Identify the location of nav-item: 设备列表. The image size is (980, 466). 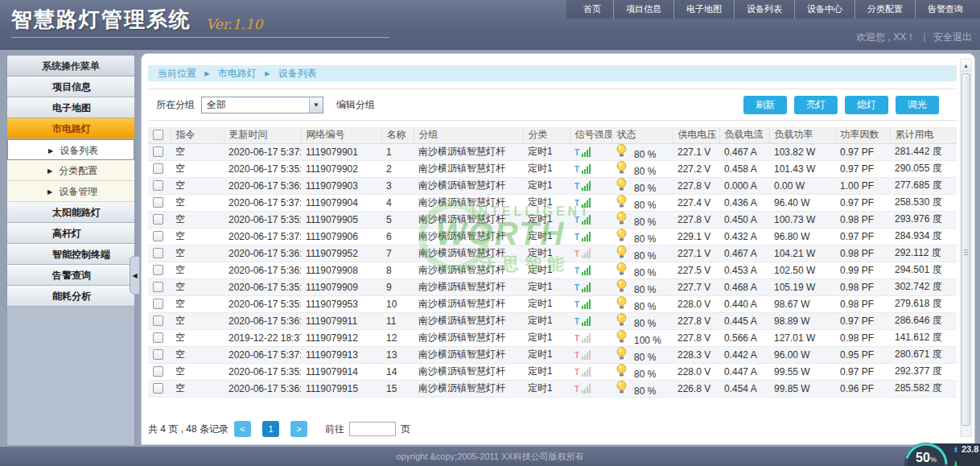
(764, 10).